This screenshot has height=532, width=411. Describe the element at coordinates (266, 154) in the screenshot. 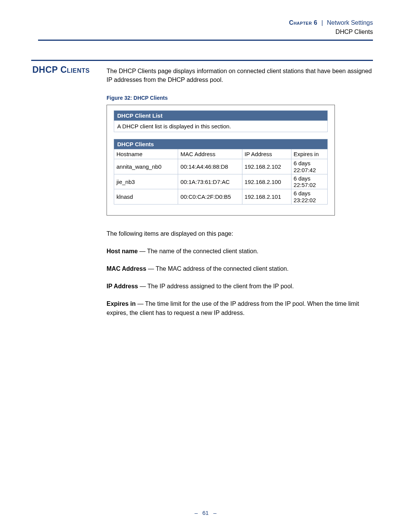

I see `col-ip: IP Address` at that location.